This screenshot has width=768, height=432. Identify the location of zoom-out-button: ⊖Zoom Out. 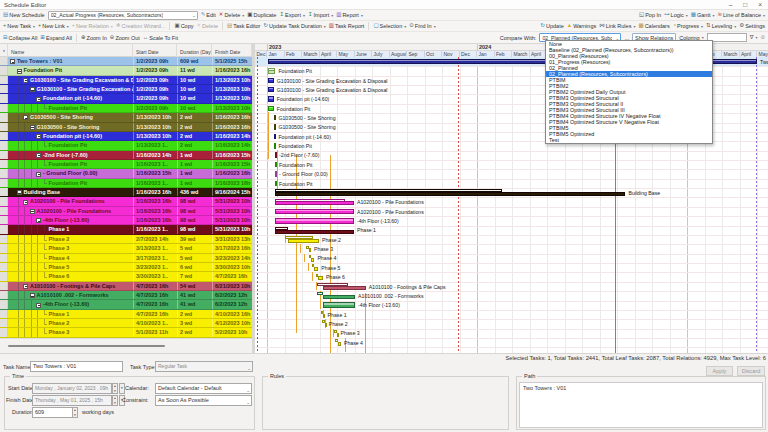
(125, 38).